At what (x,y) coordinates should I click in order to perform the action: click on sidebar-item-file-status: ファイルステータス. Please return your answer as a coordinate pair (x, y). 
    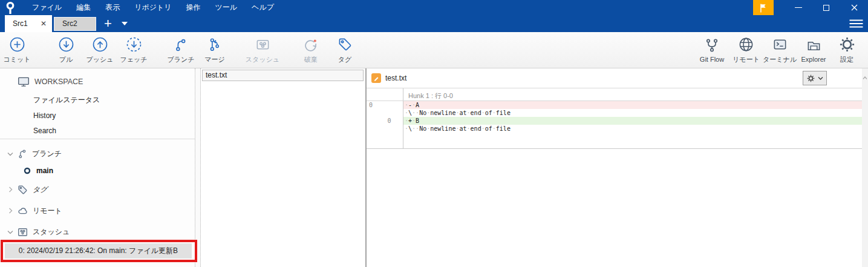
    Looking at the image, I should click on (97, 100).